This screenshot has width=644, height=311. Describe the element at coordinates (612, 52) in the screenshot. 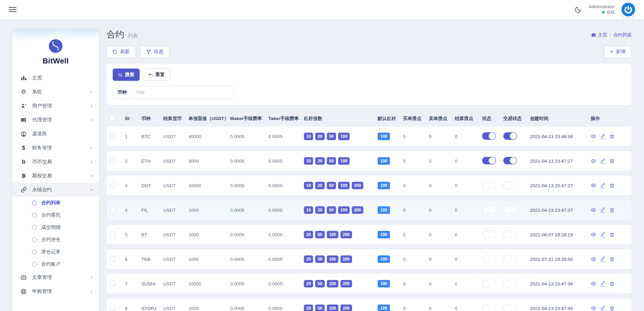

I see `plus-icon: +` at that location.